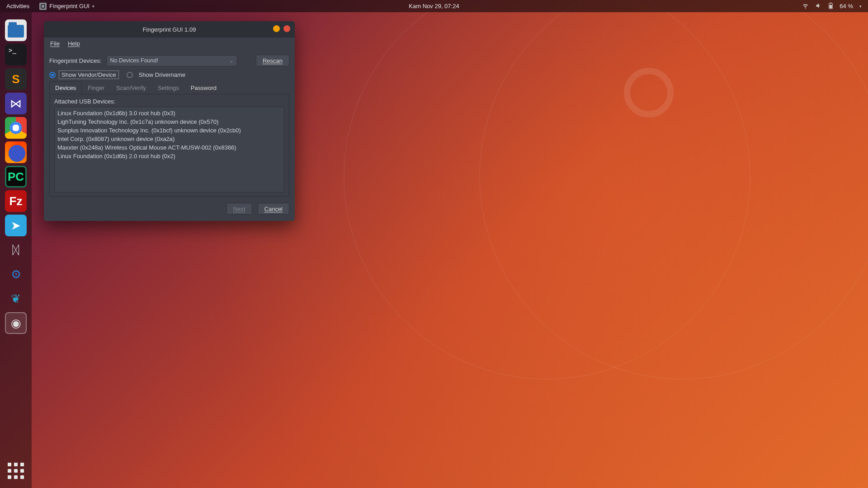  I want to click on menu-file-label: File, so click(55, 43).